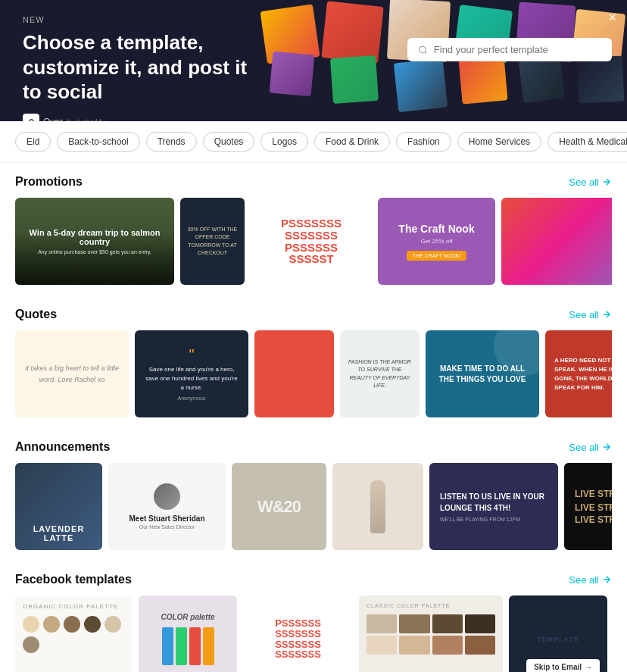 The height and width of the screenshot is (672, 627). I want to click on promo-letter-3: PSSSSSS, so click(311, 248).